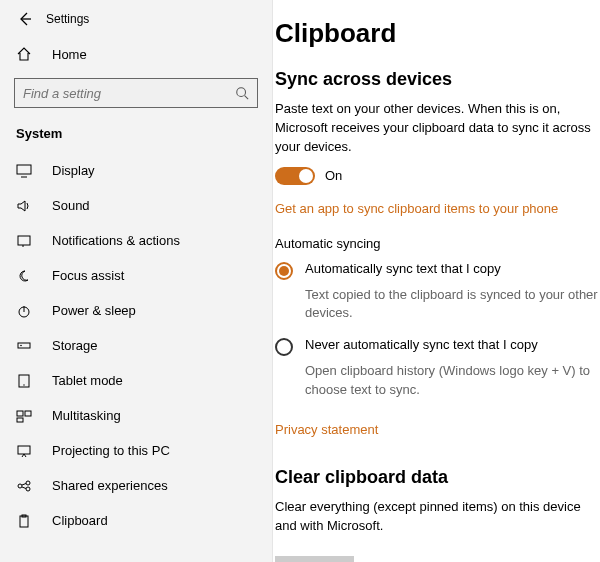 Image resolution: width=600 pixels, height=562 pixels. What do you see at coordinates (26, 486) in the screenshot?
I see `shared-icon` at bounding box center [26, 486].